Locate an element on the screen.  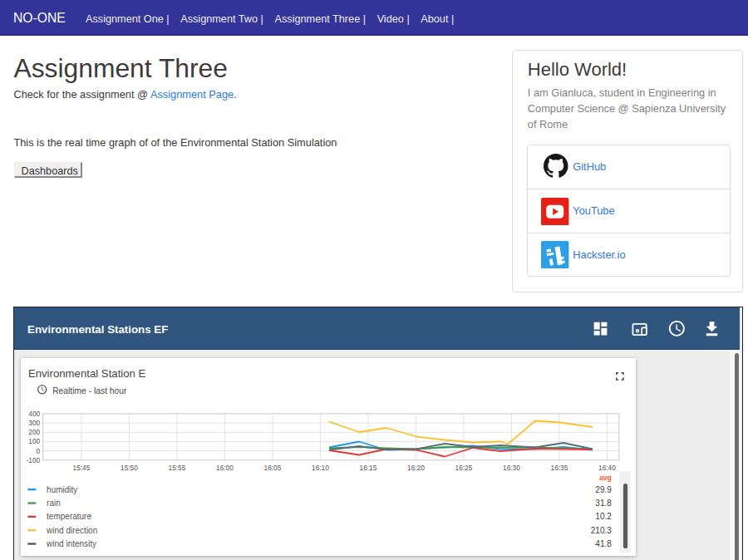
svg-text: 300 is located at coordinates (35, 423).